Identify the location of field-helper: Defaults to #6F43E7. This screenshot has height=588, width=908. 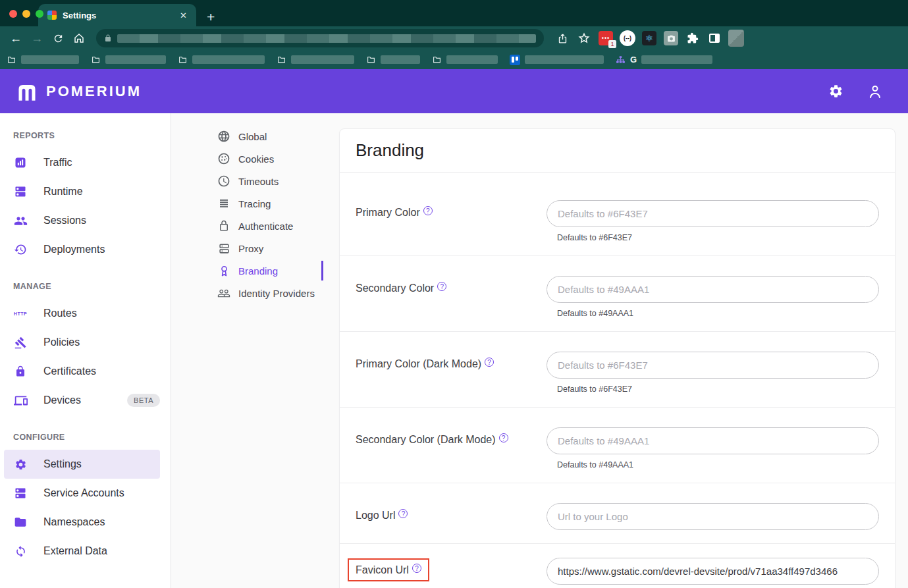
(718, 389).